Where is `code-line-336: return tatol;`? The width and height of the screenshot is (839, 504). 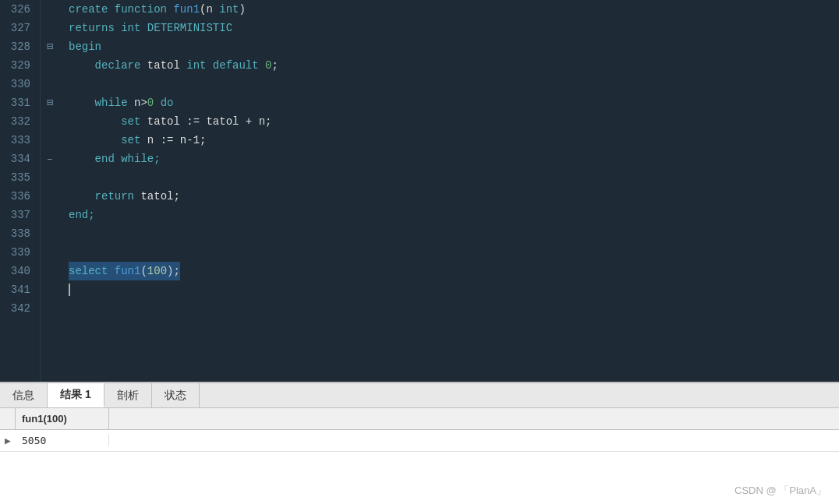
code-line-336: return tatol; is located at coordinates (454, 196).